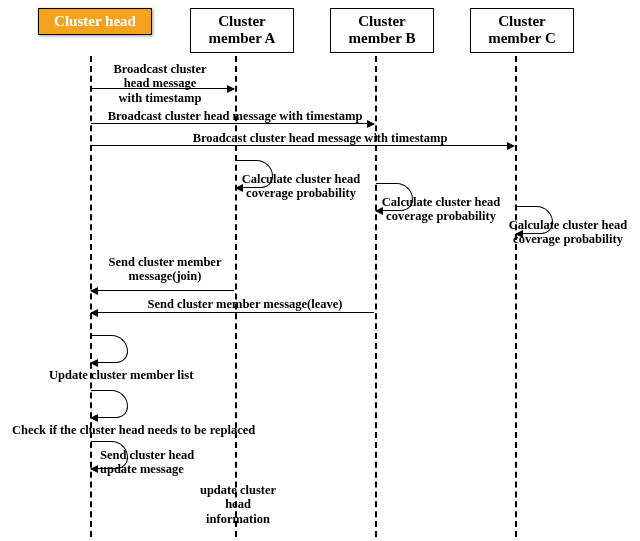  What do you see at coordinates (301, 186) in the screenshot?
I see `msg-calc-a: Calculate cluster head coverage probabil…` at bounding box center [301, 186].